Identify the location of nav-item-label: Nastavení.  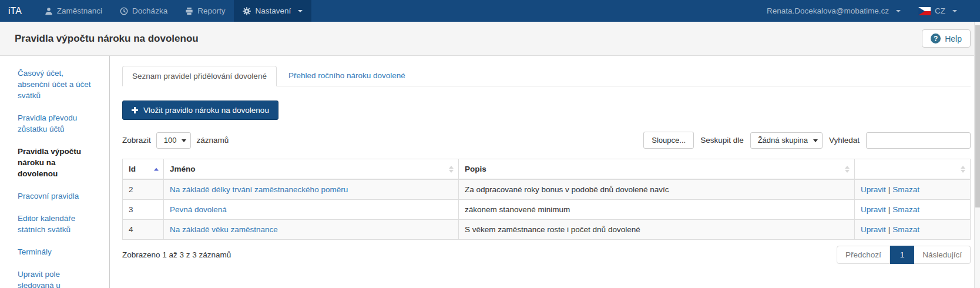
(273, 11).